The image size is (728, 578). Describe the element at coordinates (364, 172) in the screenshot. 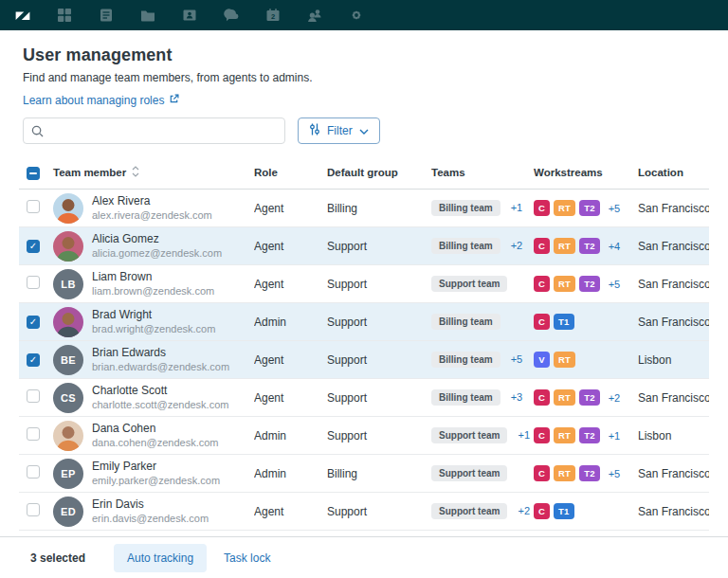

I see `table-header-row: Team member Role Default group Teams Wor…` at that location.